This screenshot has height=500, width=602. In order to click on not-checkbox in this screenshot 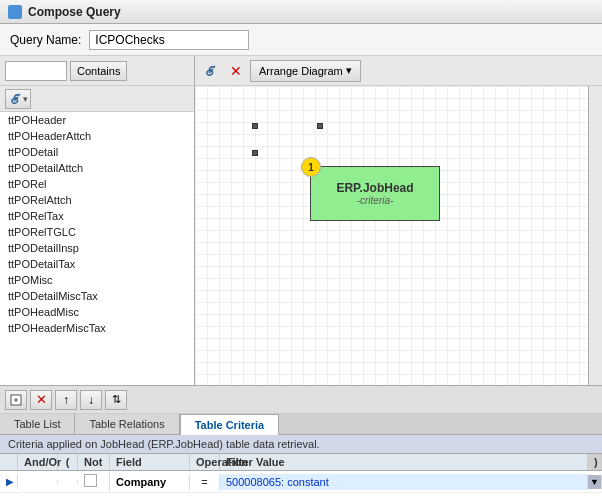, I will do `click(90, 480)`.